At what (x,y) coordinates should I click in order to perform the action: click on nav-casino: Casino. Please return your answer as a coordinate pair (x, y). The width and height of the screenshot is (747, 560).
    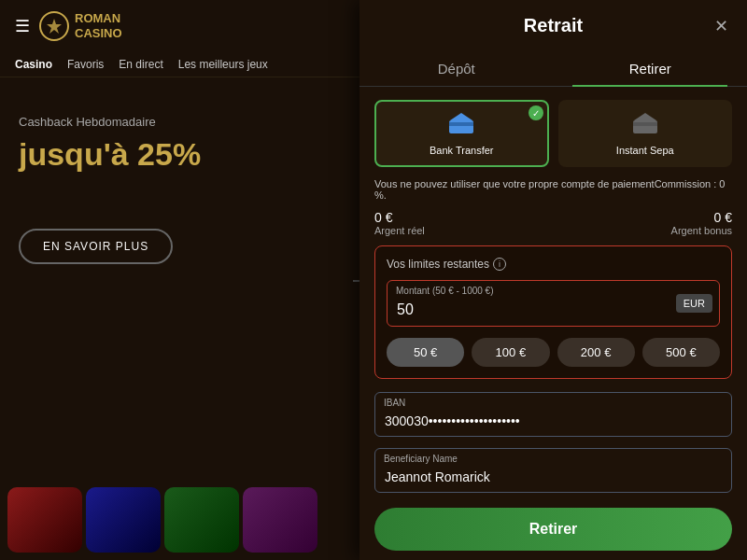
    Looking at the image, I should click on (34, 64).